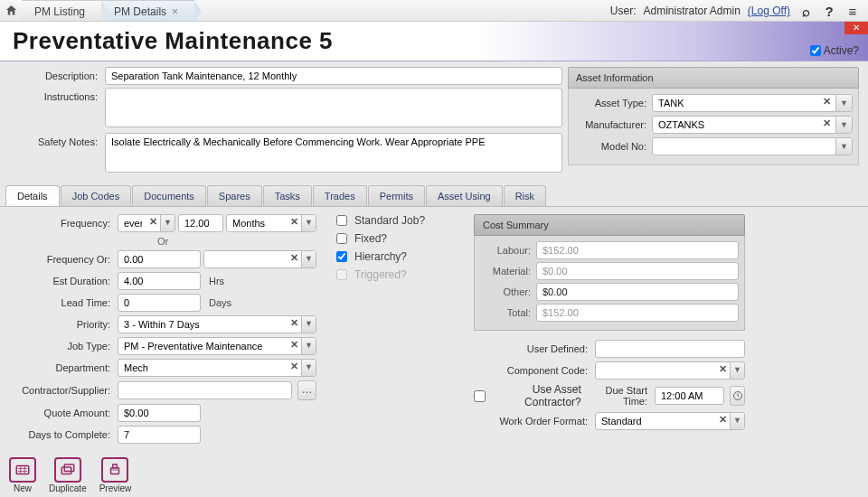  I want to click on days-complete-label: Days to Complete:, so click(63, 435).